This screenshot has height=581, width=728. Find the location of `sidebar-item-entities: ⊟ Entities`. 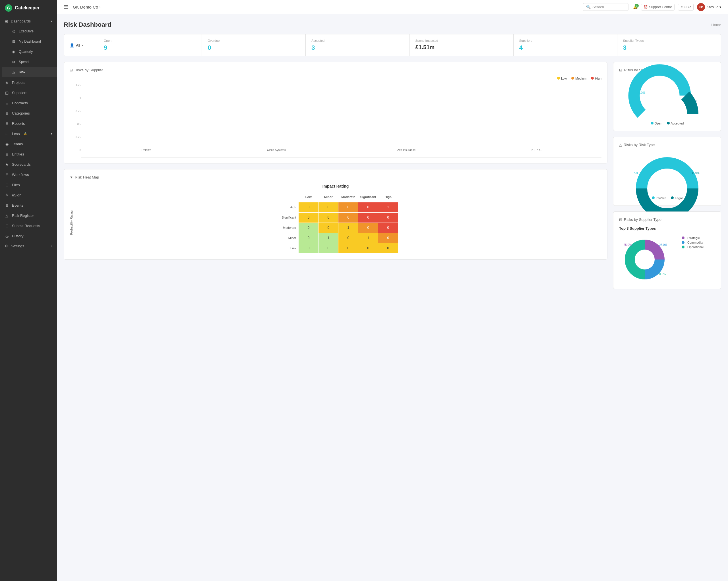

sidebar-item-entities: ⊟ Entities is located at coordinates (28, 154).